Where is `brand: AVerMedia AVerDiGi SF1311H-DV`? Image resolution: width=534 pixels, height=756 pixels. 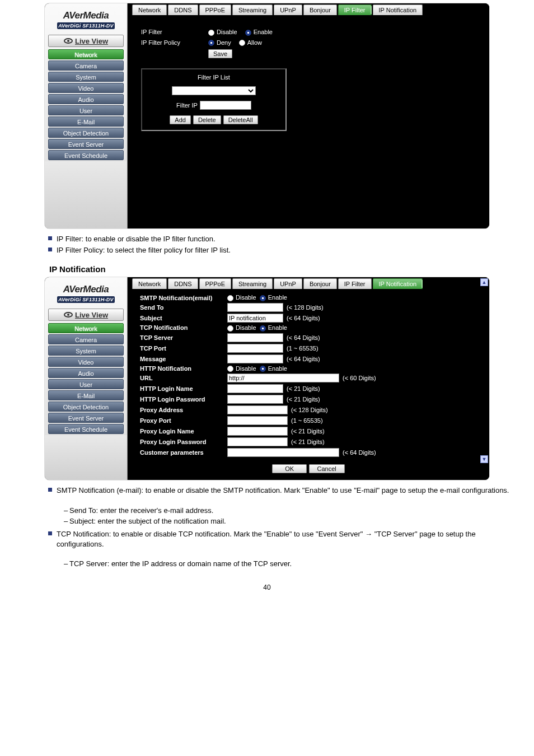 brand: AVerMedia AVerDiGi SF1311H-DV is located at coordinates (86, 19).